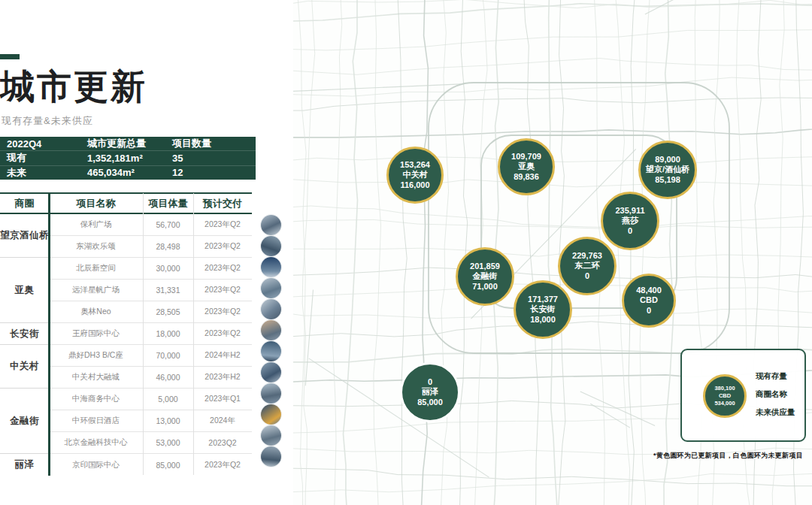  Describe the element at coordinates (776, 395) in the screenshot. I see `legend-labels: 现有存量 商圈名称 未来供应量` at that location.